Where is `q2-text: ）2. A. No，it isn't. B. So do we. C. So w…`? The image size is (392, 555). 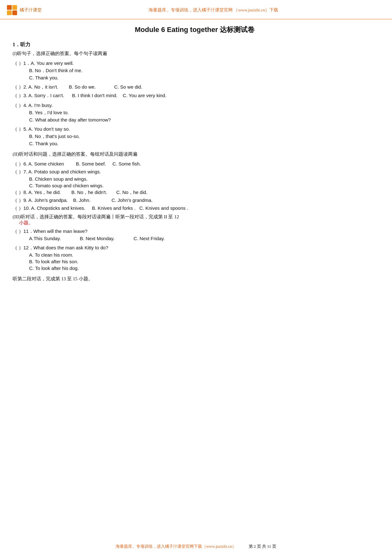 q2-text: ）2. A. No，it isn't. B. So do we. C. So w… is located at coordinates (80, 87).